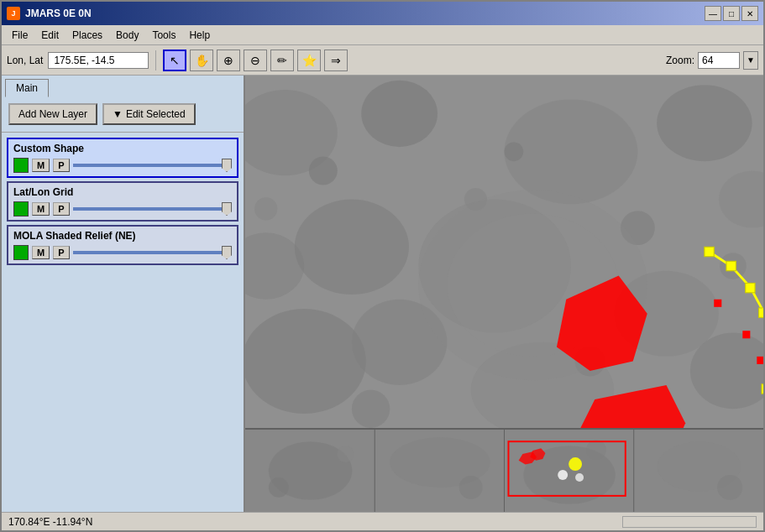  What do you see at coordinates (149, 114) in the screenshot?
I see `edit-selected-button: ▼ Edit Selected` at bounding box center [149, 114].